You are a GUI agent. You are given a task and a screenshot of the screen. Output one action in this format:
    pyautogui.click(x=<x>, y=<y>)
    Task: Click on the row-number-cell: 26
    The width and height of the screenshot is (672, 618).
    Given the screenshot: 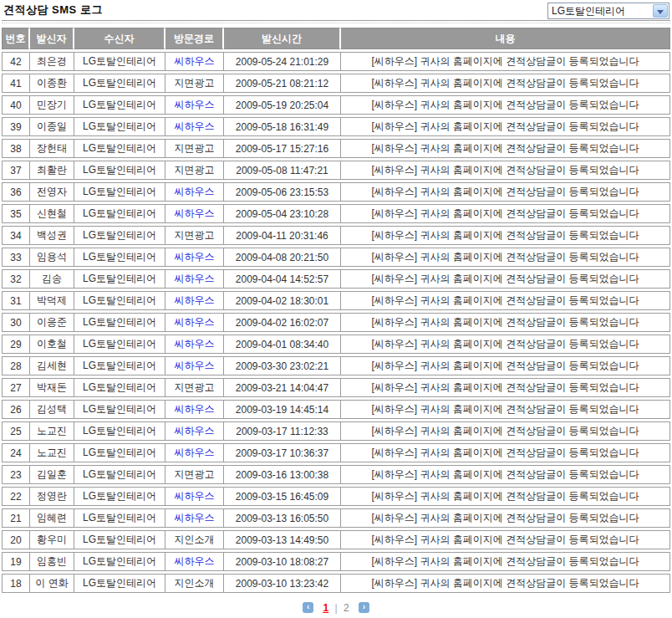 What is the action you would take?
    pyautogui.click(x=16, y=410)
    